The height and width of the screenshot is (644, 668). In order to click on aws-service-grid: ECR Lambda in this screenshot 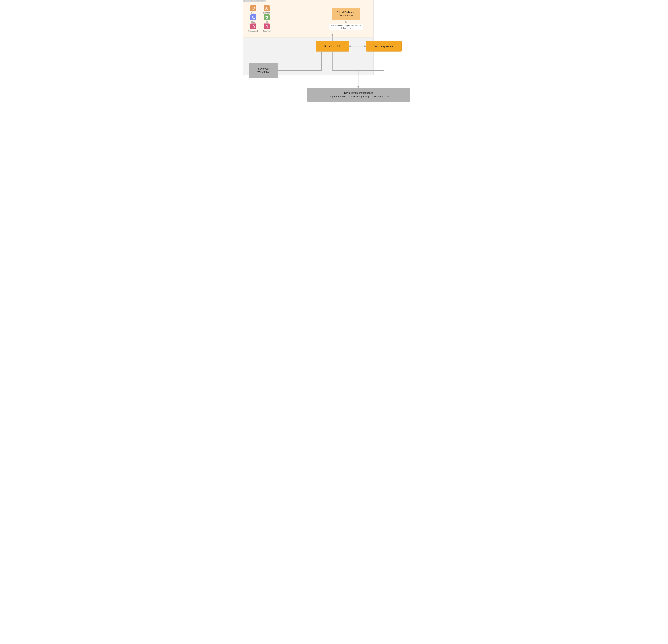, I will do `click(260, 19)`.